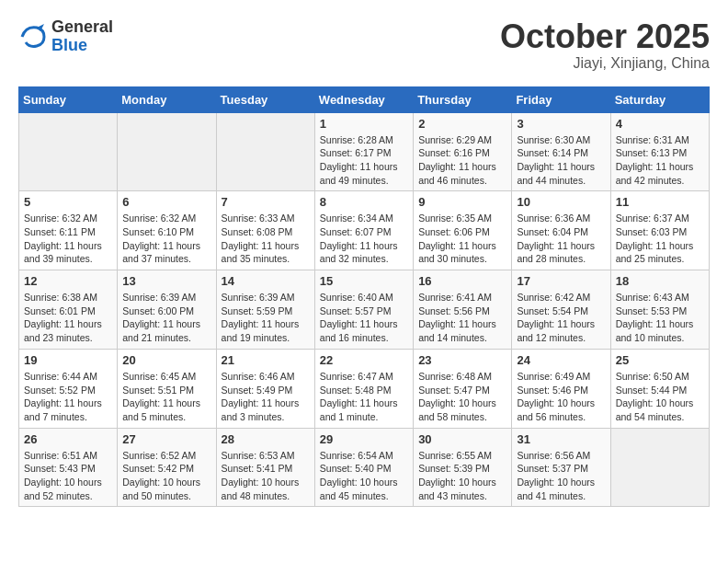 The width and height of the screenshot is (728, 563). I want to click on day-info: Sunrise: 6:54 AM Sunset: 5:40 PM Dayligh…, so click(364, 477).